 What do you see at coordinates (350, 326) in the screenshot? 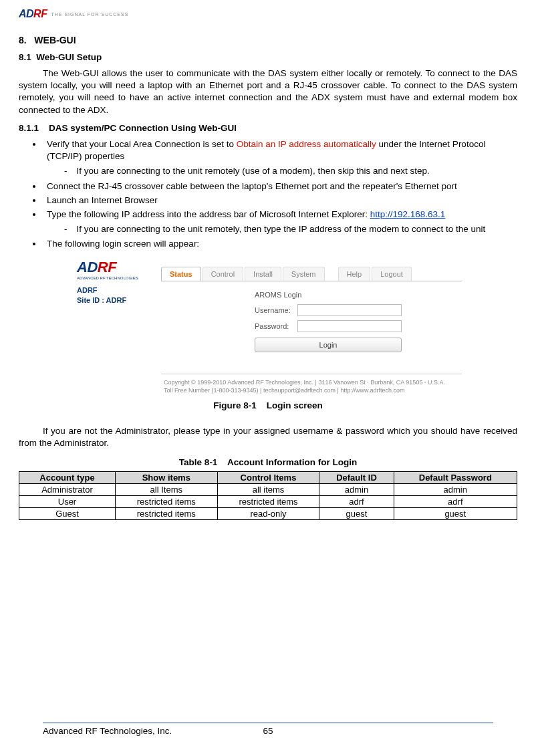
I see `password-input` at bounding box center [350, 326].